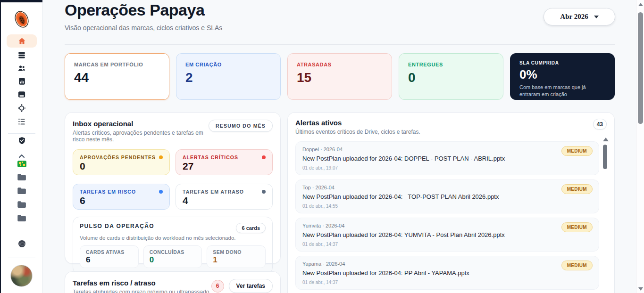 The height and width of the screenshot is (293, 644). Describe the element at coordinates (596, 17) in the screenshot. I see `chevron-down-icon` at that location.